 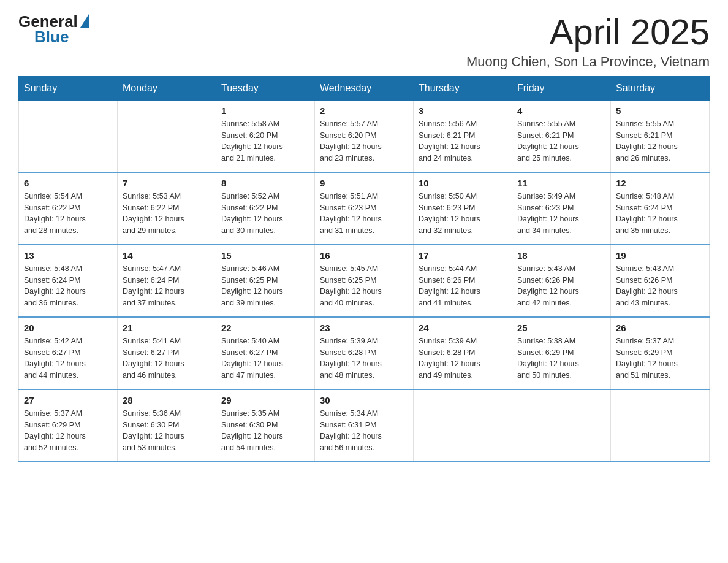 I want to click on day-number-18: 18, so click(x=561, y=255).